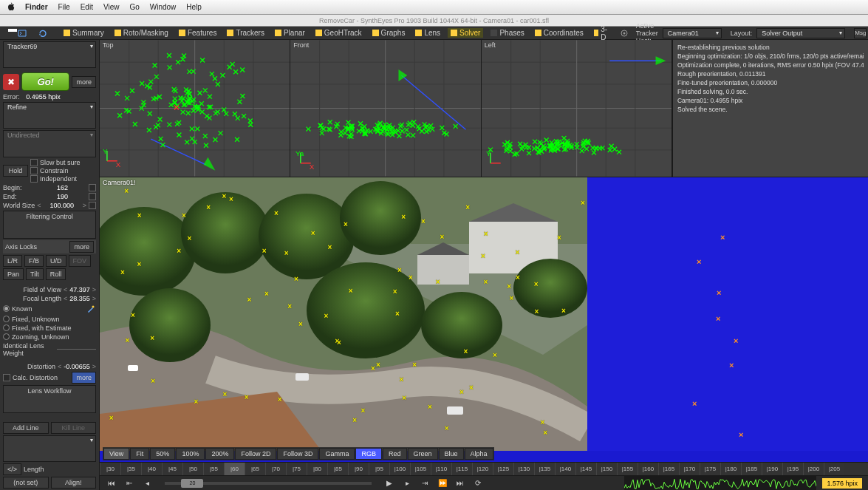  What do you see at coordinates (26, 483) in the screenshot?
I see `notset-button: (not set)` at bounding box center [26, 483].